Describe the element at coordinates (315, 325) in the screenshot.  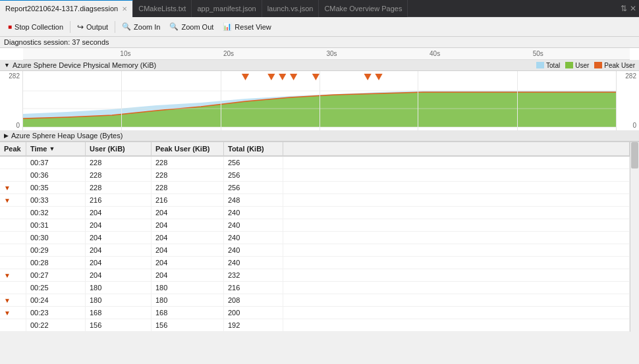
I see `table-row: 00:22 156 156 192` at that location.